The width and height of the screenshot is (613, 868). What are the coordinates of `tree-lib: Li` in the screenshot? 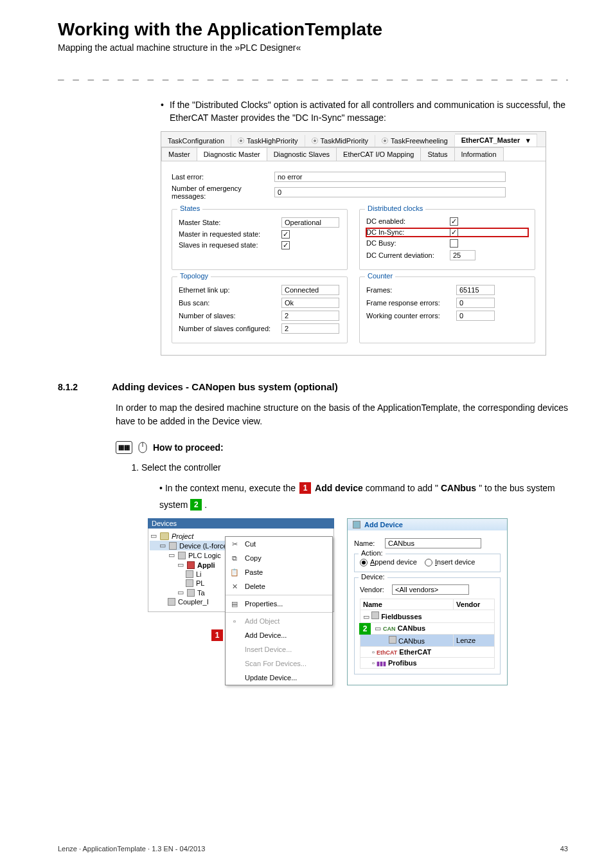 It's located at (199, 574).